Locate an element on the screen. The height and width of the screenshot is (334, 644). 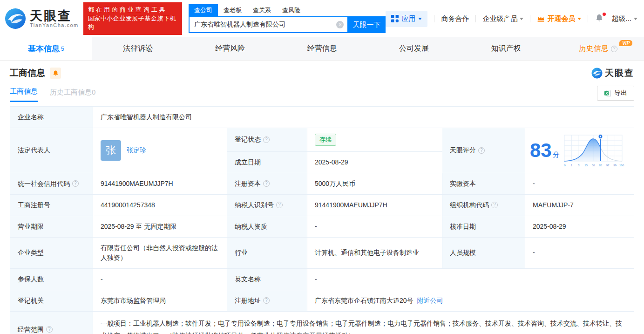
table-row: 企业类型 有限责任公司（非自然人投资或控股的法人独资） 行业 计算机、通信和其他… is located at coordinates (322, 253).